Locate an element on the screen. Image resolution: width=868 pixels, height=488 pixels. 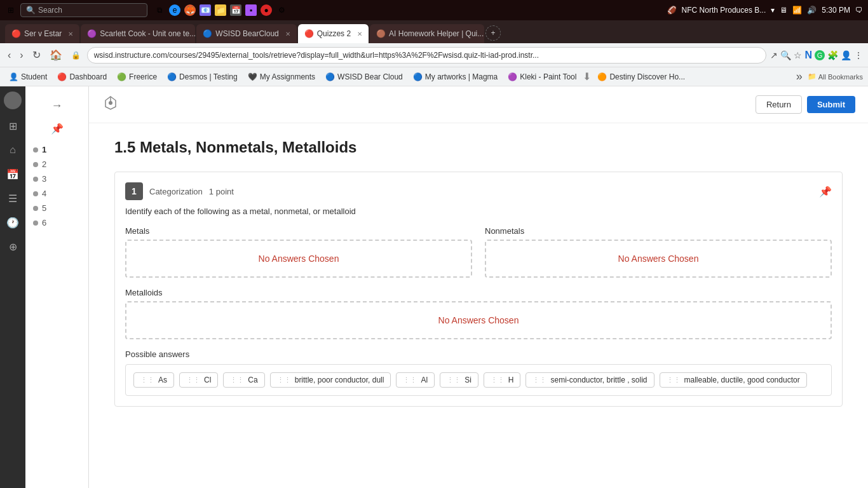
nonmetals-empty-text: No Answers Chosen is located at coordinates (658, 259).